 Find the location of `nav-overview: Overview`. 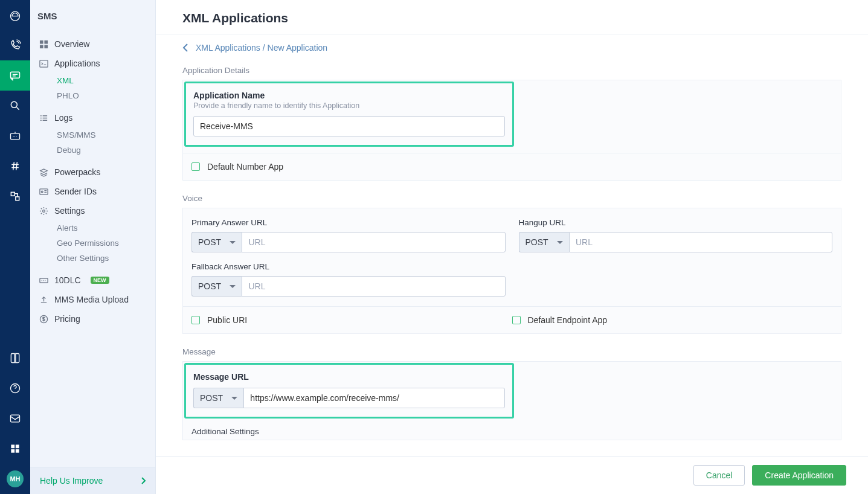

nav-overview: Overview is located at coordinates (93, 44).